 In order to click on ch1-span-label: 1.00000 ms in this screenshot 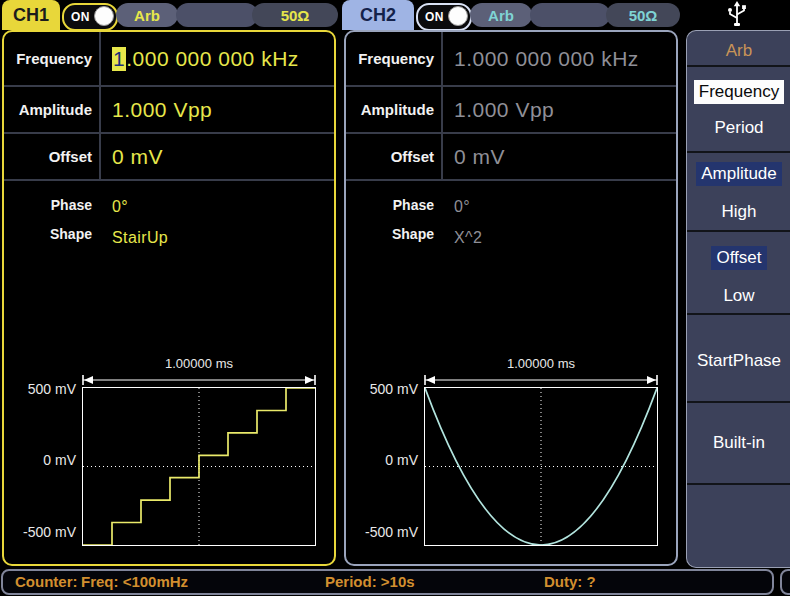, I will do `click(199, 364)`.